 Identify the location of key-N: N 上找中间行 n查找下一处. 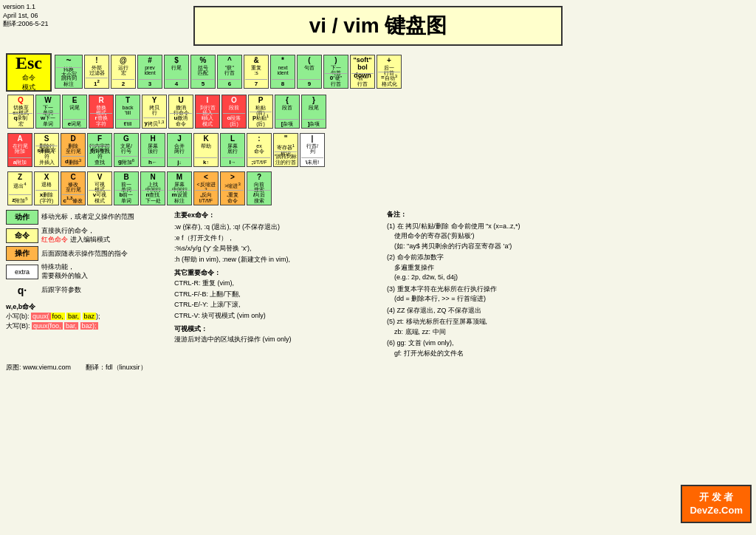
(153, 188).